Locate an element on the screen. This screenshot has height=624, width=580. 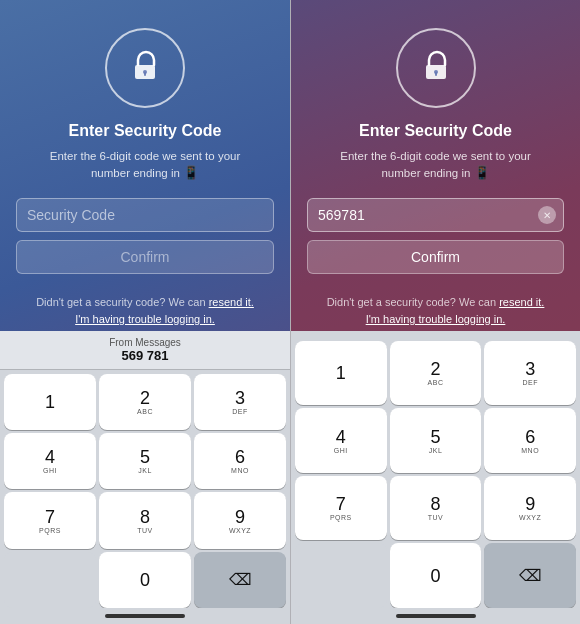
input-section: ✕Confirm is located at coordinates (436, 241).